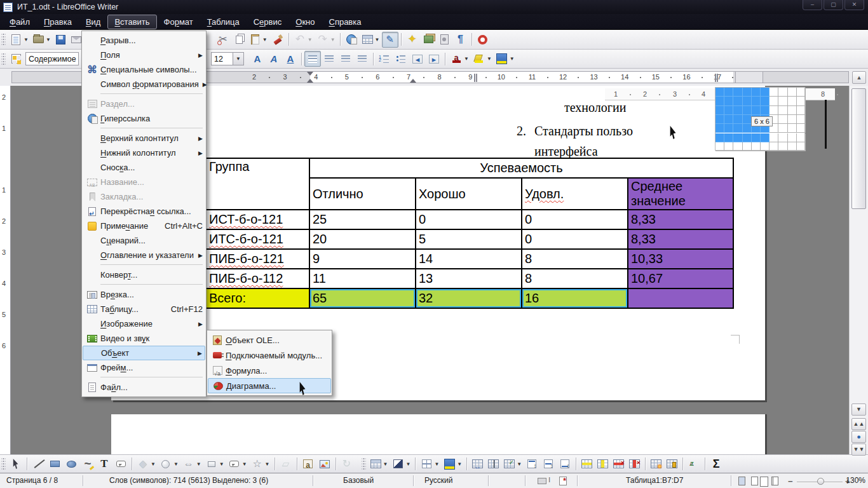  What do you see at coordinates (215, 464) in the screenshot?
I see `flowchart-button: ▼` at bounding box center [215, 464].